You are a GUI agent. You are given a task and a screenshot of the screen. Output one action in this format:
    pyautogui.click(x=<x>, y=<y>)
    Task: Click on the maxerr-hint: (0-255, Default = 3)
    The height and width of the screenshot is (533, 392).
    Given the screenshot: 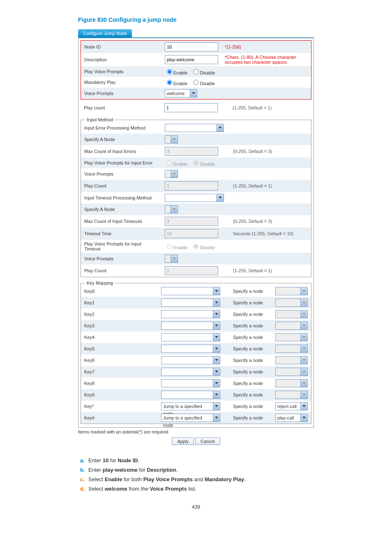 What is the action you would take?
    pyautogui.click(x=270, y=151)
    